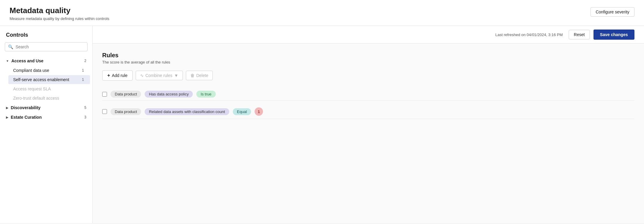 Image resolution: width=644 pixels, height=224 pixels. Describe the element at coordinates (49, 80) in the screenshot. I see `sidebar-item-self-serve-access-enablement: Self-serve access enablement 1` at that location.